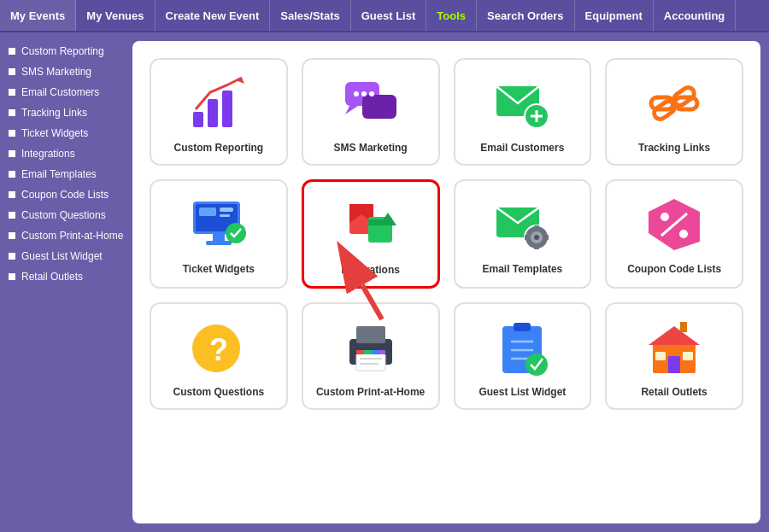 The image size is (769, 532). I want to click on sidebar-label-custom-questions: Custom Questions, so click(63, 215).